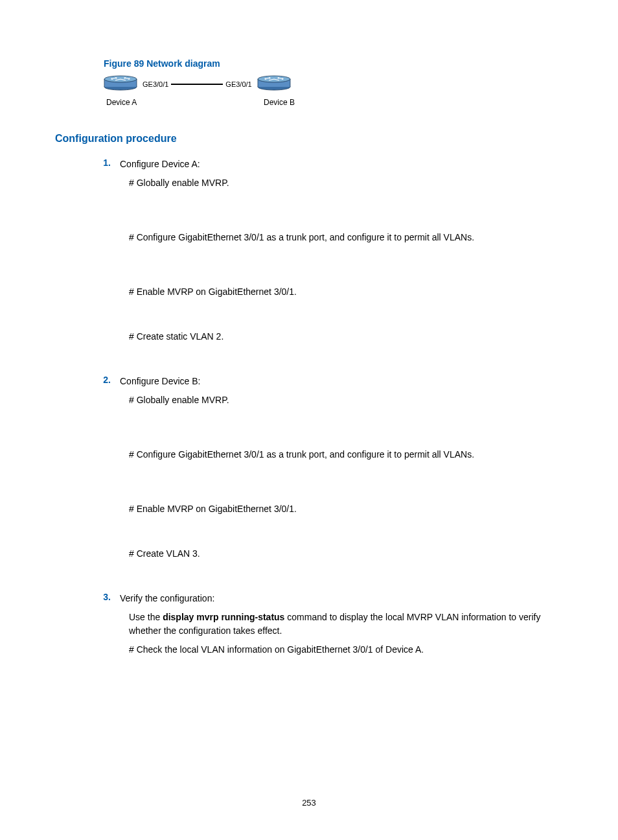 This screenshot has width=618, height=840. Describe the element at coordinates (223, 617) in the screenshot. I see `verify-bold: display mvrp running-status` at that location.